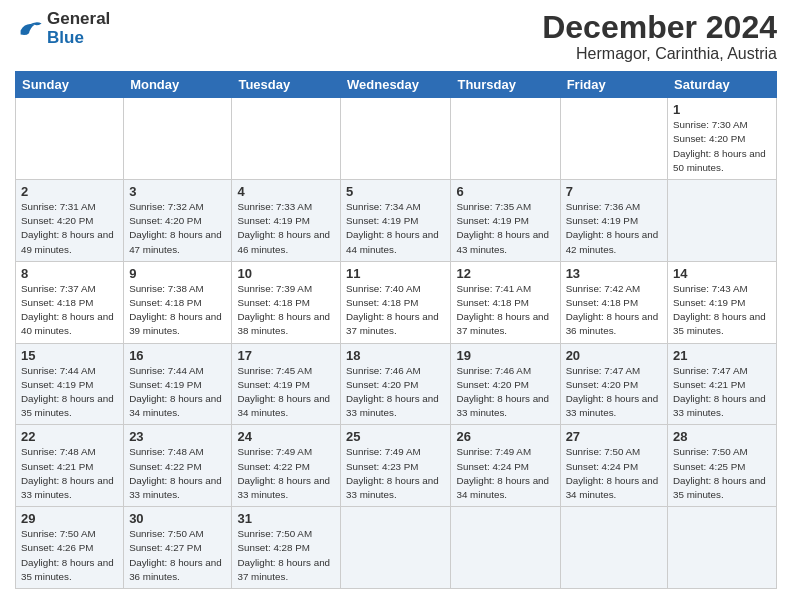  I want to click on day-number: 8, so click(70, 274).